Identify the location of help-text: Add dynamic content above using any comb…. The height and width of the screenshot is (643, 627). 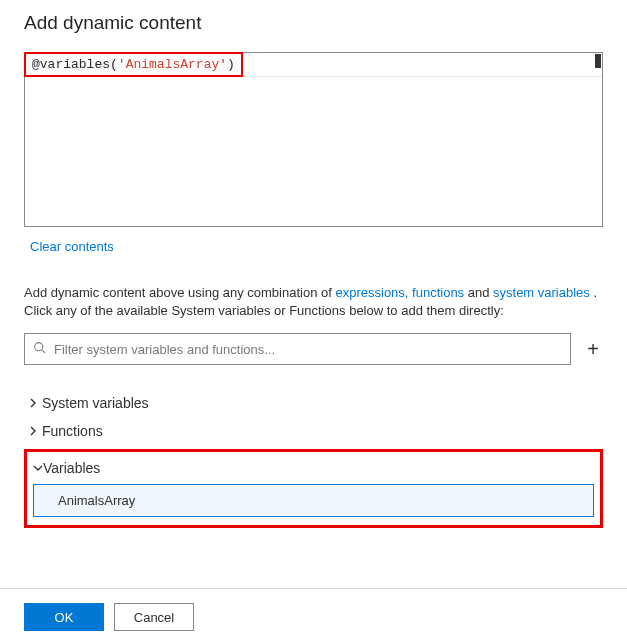
(314, 303).